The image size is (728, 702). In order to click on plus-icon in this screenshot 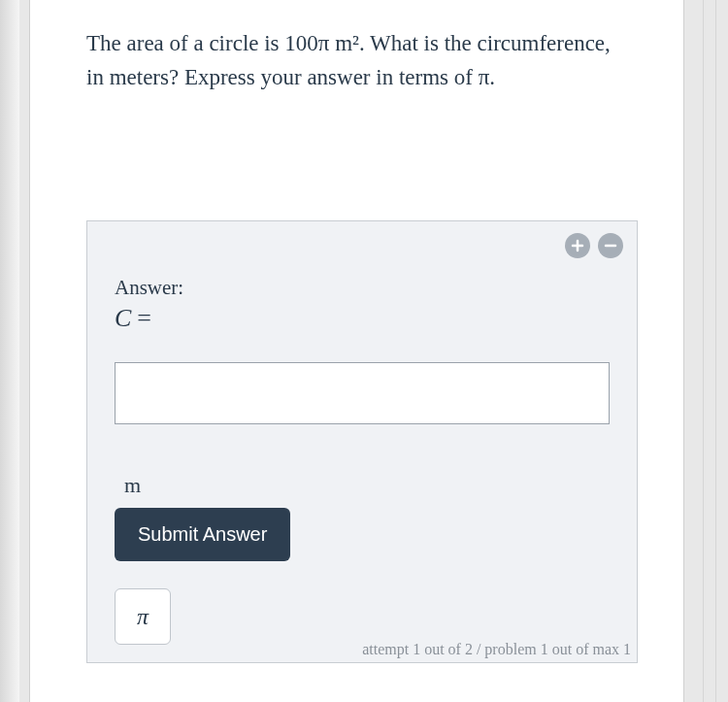, I will do `click(578, 246)`.